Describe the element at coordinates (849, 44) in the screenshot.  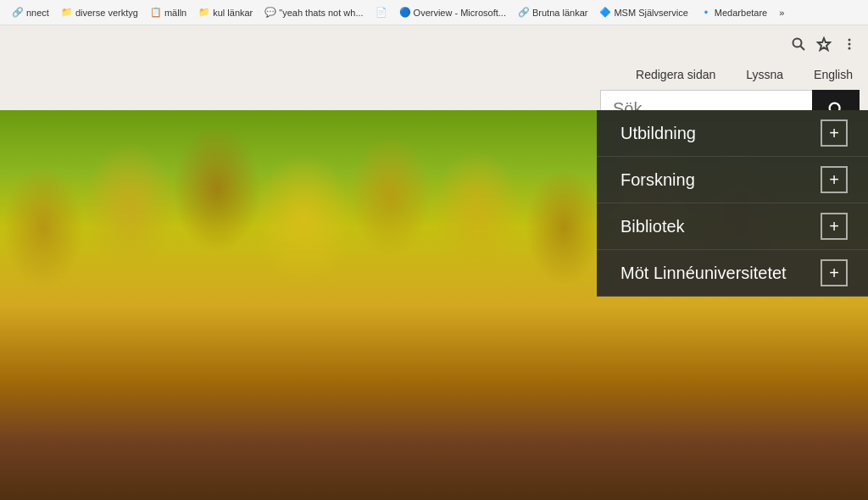
I see `more-options-icon` at that location.